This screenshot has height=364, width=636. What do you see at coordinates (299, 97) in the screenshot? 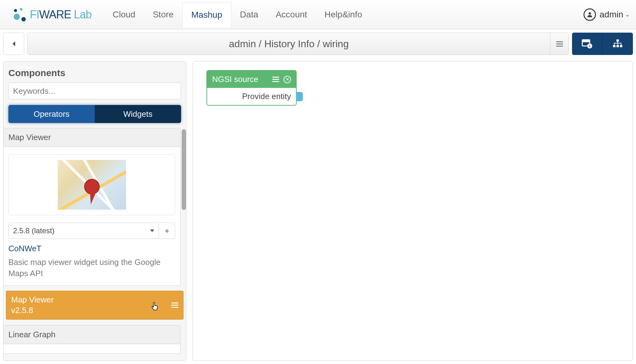
I see `endpoint-port` at bounding box center [299, 97].